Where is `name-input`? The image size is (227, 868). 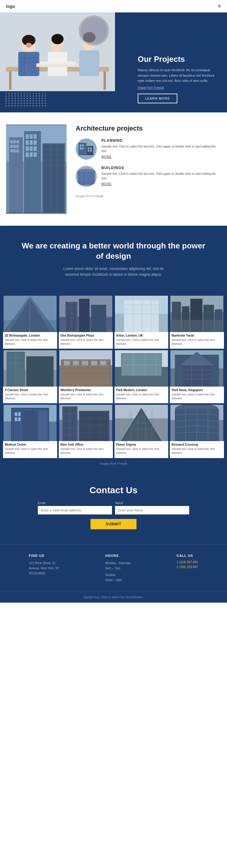
name-input is located at coordinates (152, 510).